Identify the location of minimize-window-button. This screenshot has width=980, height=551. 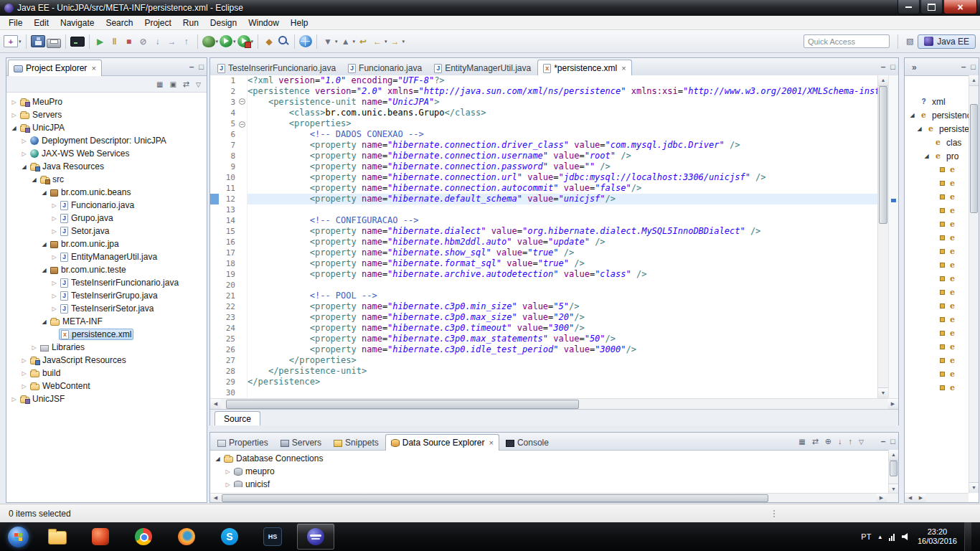
(908, 7).